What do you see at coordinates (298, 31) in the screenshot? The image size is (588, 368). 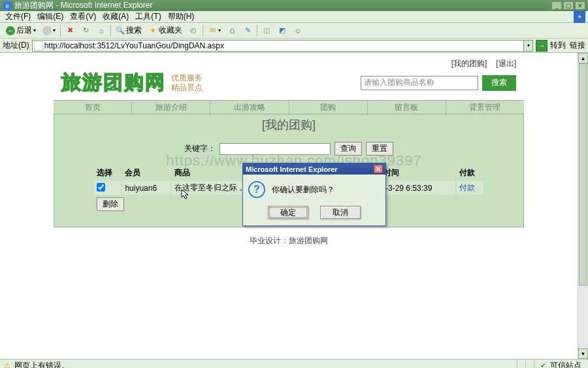 I see `messenger-button: ☺` at bounding box center [298, 31].